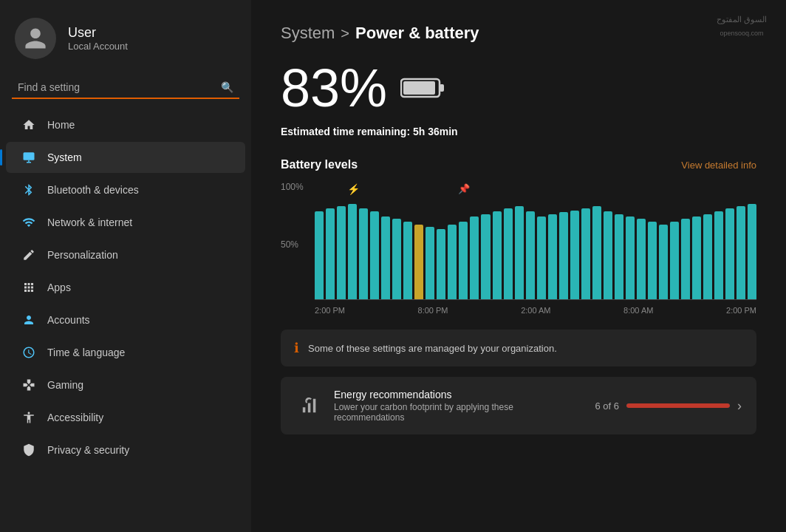  Describe the element at coordinates (433, 349) in the screenshot. I see `info-banner-text: Some of these settings are managed by yo…` at that location.